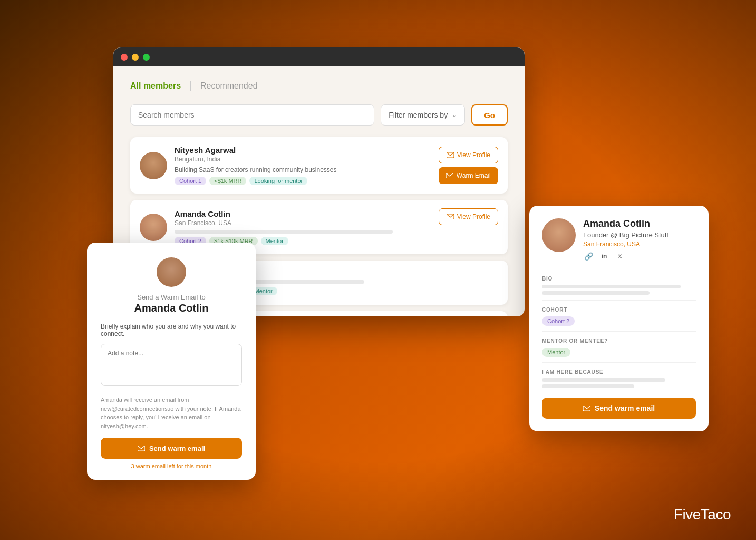 Image resolution: width=756 pixels, height=540 pixels. Describe the element at coordinates (191, 86) in the screenshot. I see `tab-divider` at that location.